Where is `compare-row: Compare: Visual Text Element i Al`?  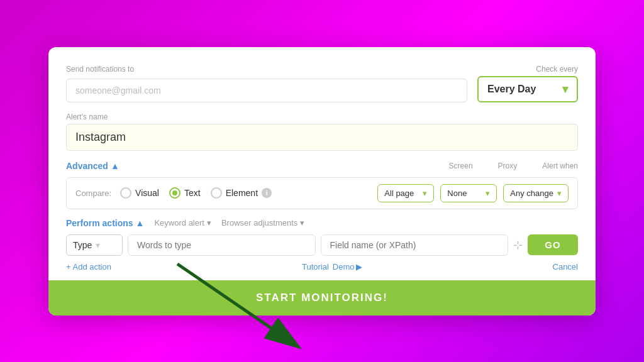
compare-row: Compare: Visual Text Element i Al is located at coordinates (322, 194).